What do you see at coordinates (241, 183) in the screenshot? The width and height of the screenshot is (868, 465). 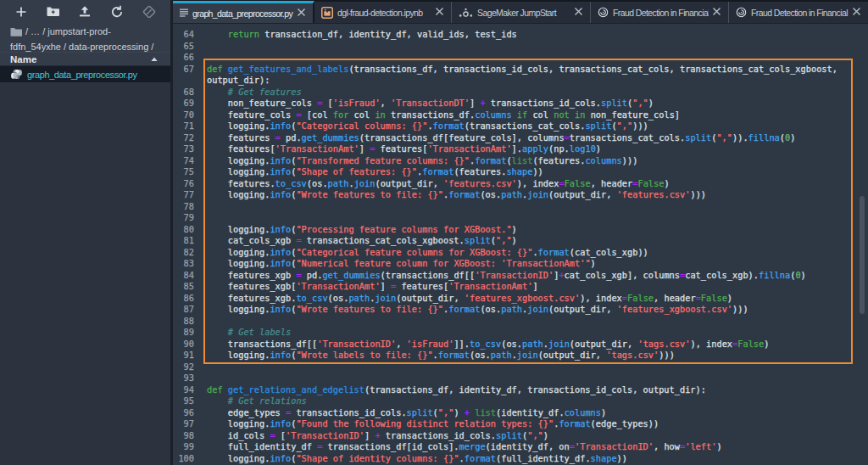 I see `code-token: features.` at bounding box center [241, 183].